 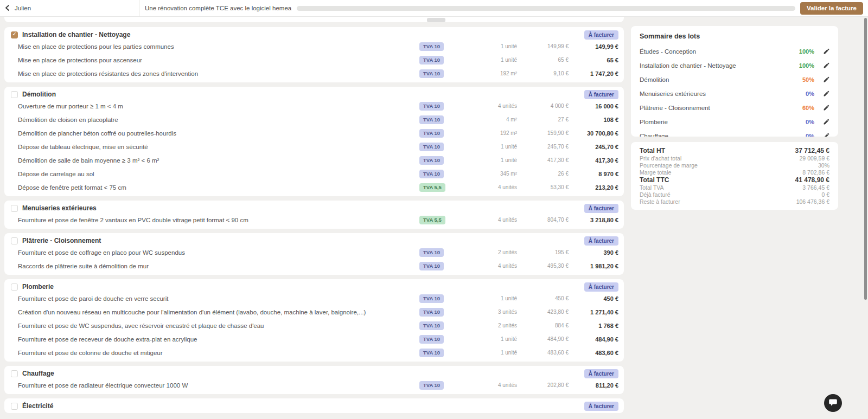 What do you see at coordinates (542, 74) in the screenshot?
I see `item-unit-price: 9,10 €` at bounding box center [542, 74].